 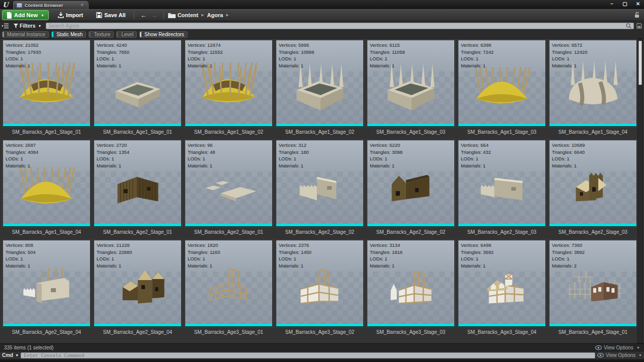 What do you see at coordinates (138, 190) in the screenshot?
I see `asset-tile: Vertices: 2720 Triangles: 1354 LODs: 1 M…` at bounding box center [138, 190].